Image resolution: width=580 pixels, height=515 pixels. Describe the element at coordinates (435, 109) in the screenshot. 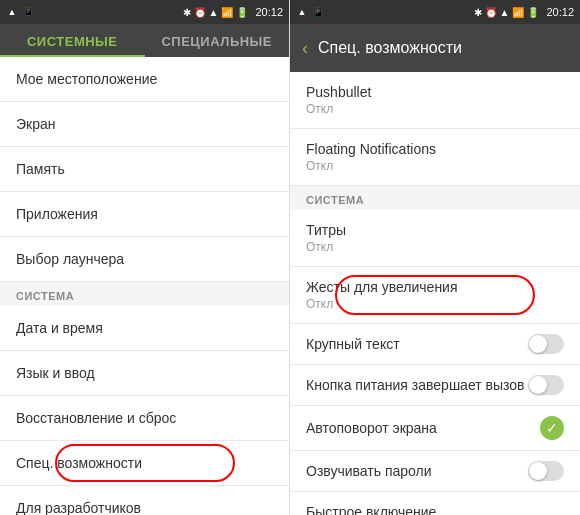

I see `pushbullet-subtitle: Откл` at that location.